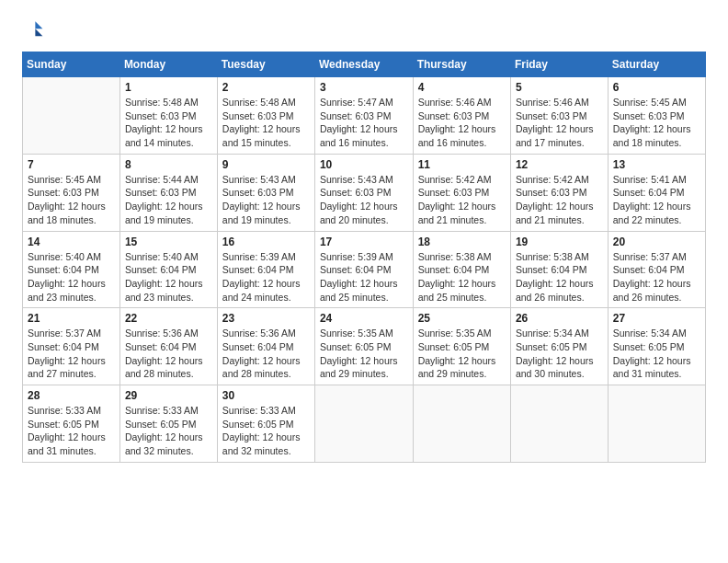  Describe the element at coordinates (168, 347) in the screenshot. I see `calendar-cell: 22 Sunrise: 5:36 AMSunset: 6:04 PMDaylig…` at that location.